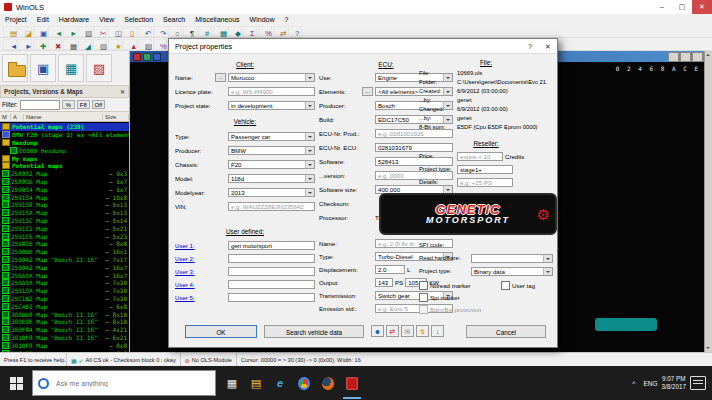 This screenshot has width=712, height=400. What do you see at coordinates (55, 32) in the screenshot?
I see `import-icon: ◄` at bounding box center [55, 32].